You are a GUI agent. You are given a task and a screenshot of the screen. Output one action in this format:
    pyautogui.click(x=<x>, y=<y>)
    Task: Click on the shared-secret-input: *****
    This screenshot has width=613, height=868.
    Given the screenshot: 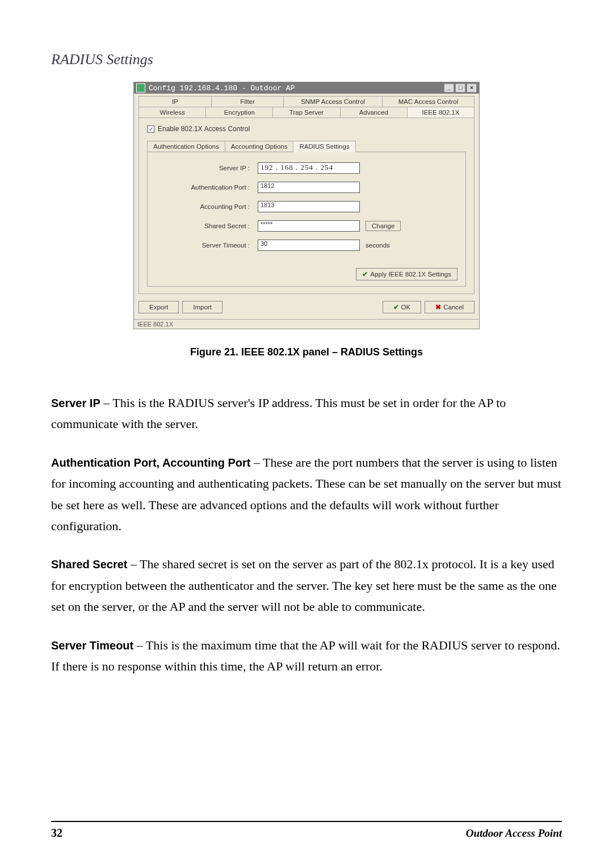 What is the action you would take?
    pyautogui.click(x=309, y=226)
    